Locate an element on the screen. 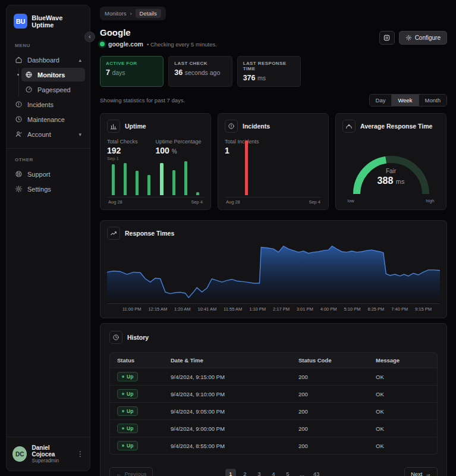 The image size is (456, 476). user-card: DC Daniel Cojocea Superadmin ⋮ is located at coordinates (48, 453).